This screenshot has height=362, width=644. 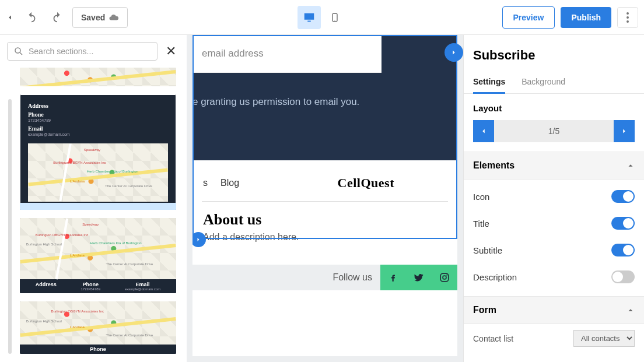 What do you see at coordinates (98, 77) in the screenshot?
I see `section-thumb` at bounding box center [98, 77].